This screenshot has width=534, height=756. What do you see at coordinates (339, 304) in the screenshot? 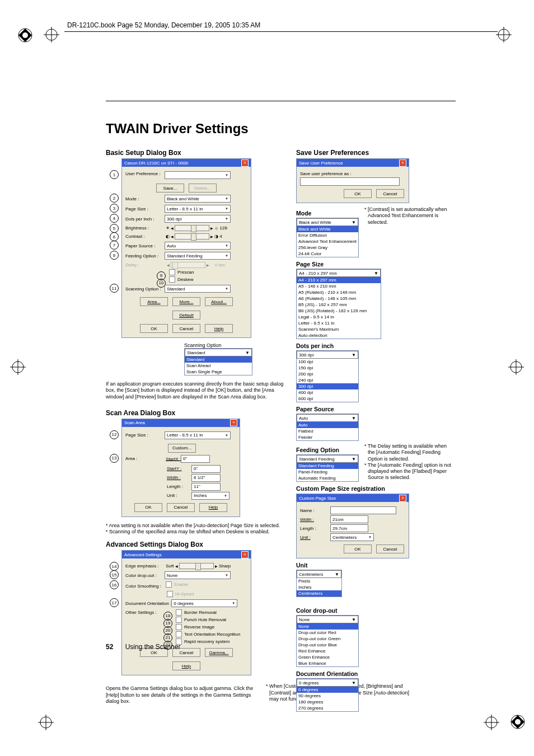
I see `pagesize-list: A4 - 210 x 297 mm▼ A4 - 210 x 297 mm A5 …` at bounding box center [339, 304].